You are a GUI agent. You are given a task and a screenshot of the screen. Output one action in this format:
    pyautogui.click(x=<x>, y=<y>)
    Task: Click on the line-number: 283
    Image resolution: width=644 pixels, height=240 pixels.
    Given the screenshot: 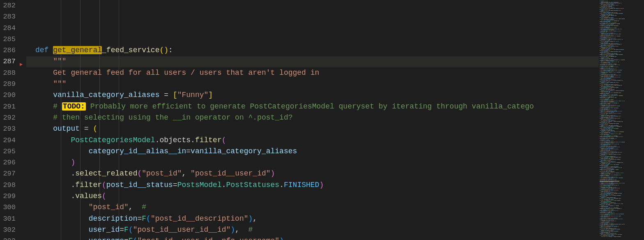 What is the action you would take?
    pyautogui.click(x=9, y=16)
    